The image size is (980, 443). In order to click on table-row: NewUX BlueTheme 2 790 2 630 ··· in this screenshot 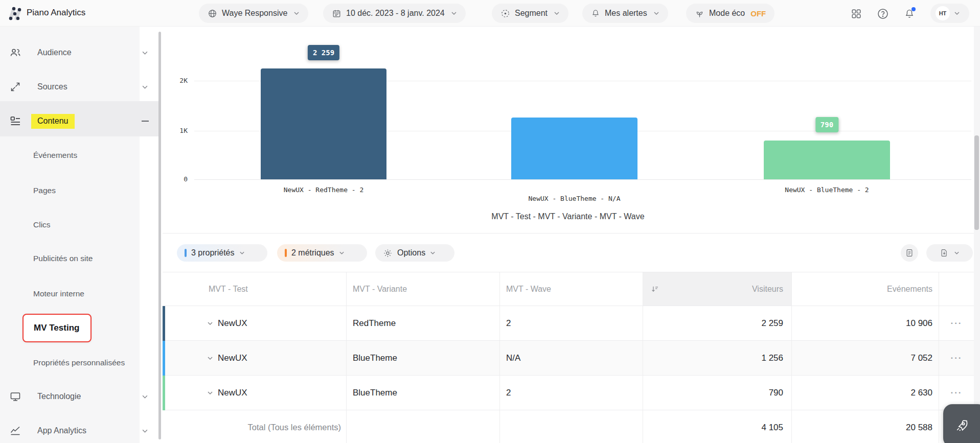, I will do `click(568, 393)`.